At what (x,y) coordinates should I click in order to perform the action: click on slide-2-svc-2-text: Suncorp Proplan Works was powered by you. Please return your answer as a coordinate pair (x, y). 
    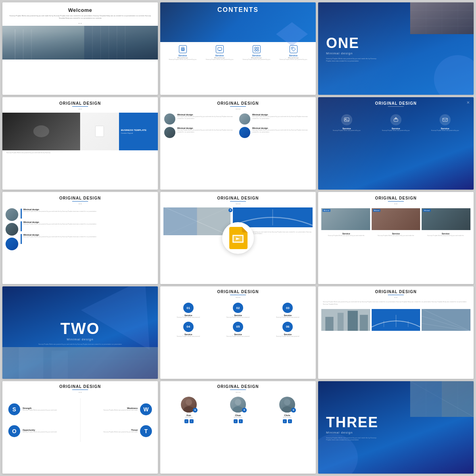
    Looking at the image, I should click on (220, 60).